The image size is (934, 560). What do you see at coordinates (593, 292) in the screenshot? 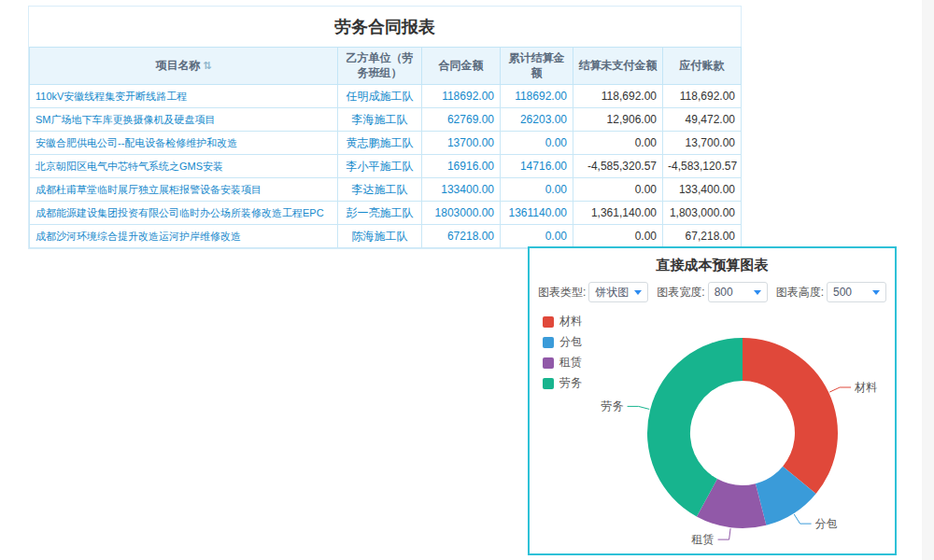
I see `chart-type-control: 图表类型: 饼状图` at bounding box center [593, 292].